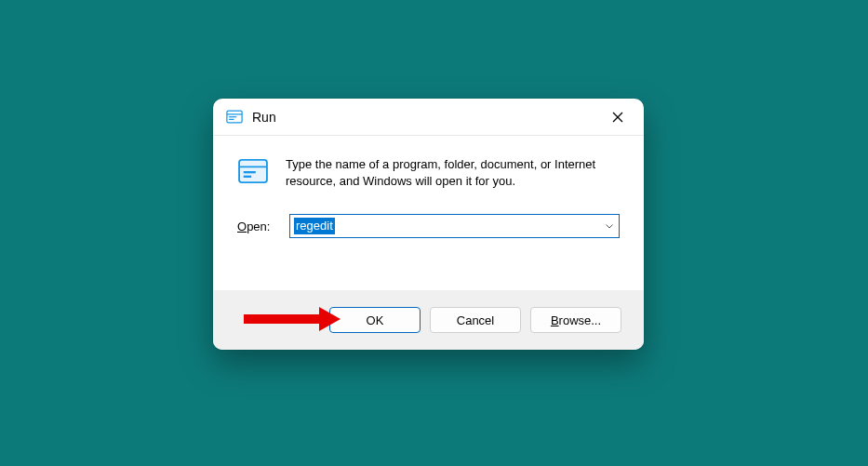 The width and height of the screenshot is (868, 466). Describe the element at coordinates (253, 171) in the screenshot. I see `run-body-icon` at that location.